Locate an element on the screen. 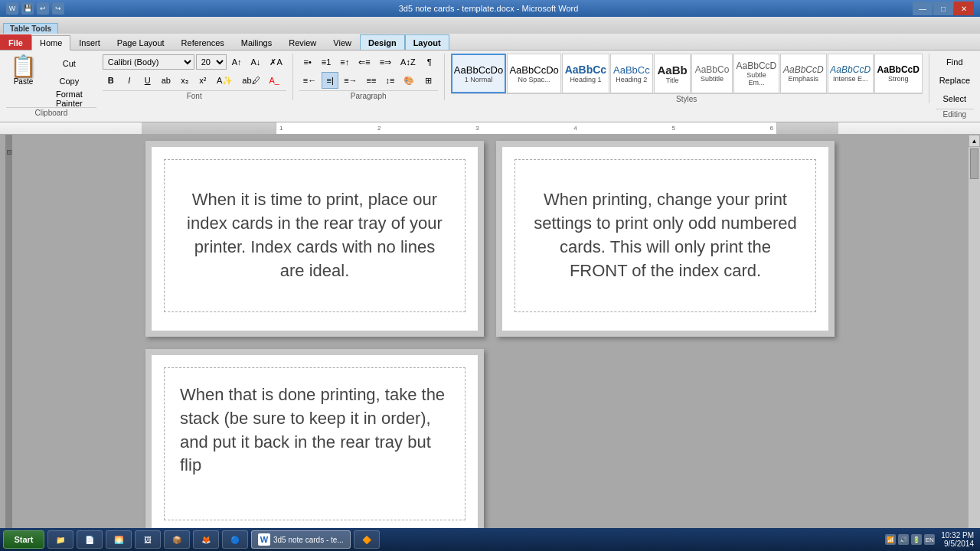 Image resolution: width=980 pixels, height=551 pixels. find-button: Find is located at coordinates (955, 62).